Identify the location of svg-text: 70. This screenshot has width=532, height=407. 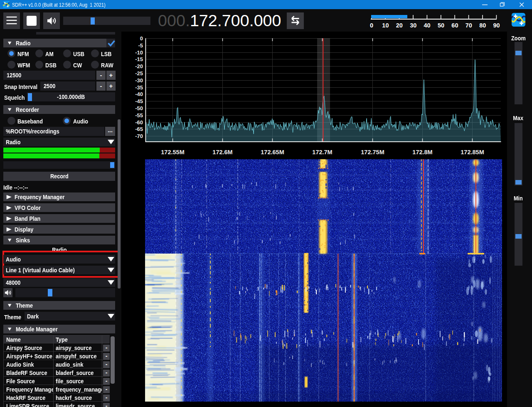
(469, 25).